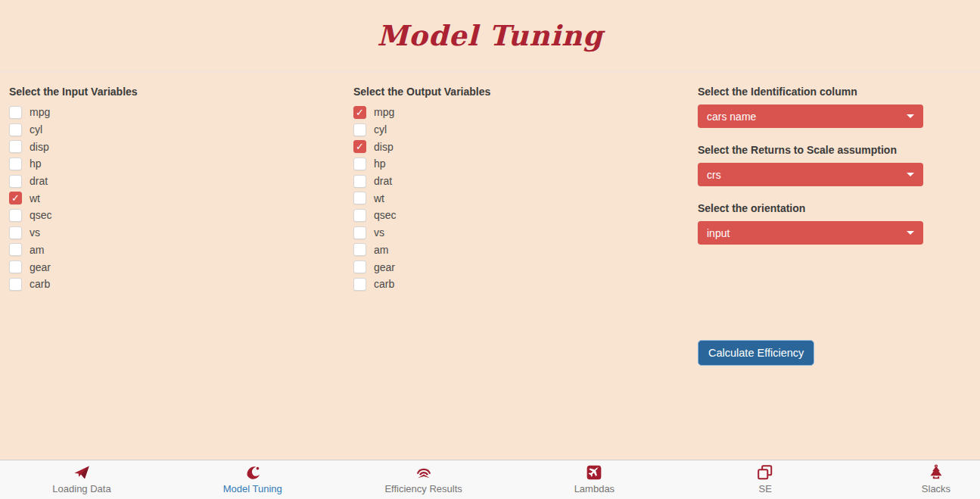 This screenshot has height=499, width=980. What do you see at coordinates (173, 198) in the screenshot?
I see `checkbox-item-input-wt: wt` at bounding box center [173, 198].